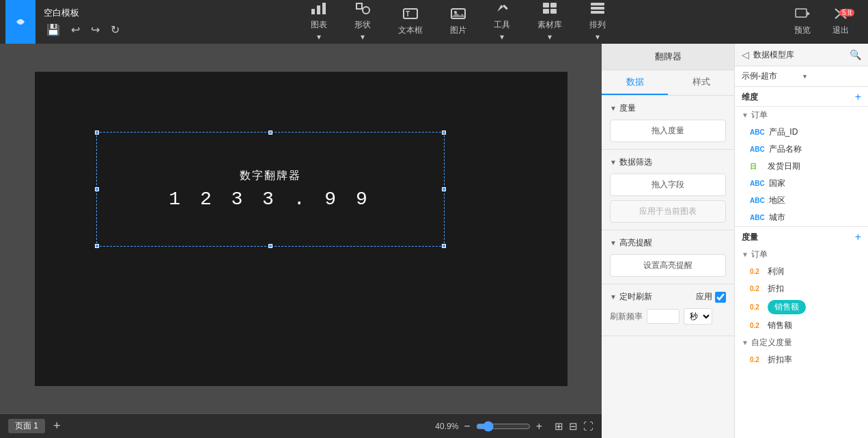  Describe the element at coordinates (802, 307) in the screenshot. I see `measure-item-sales-highlighted: 0.2 销售额` at that location.